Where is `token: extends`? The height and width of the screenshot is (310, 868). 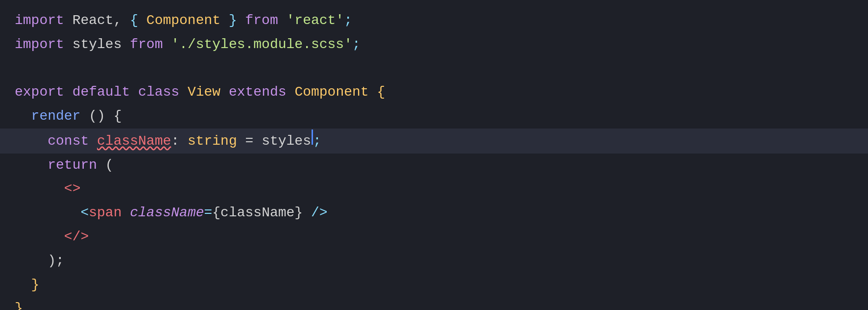 token: extends is located at coordinates (258, 92).